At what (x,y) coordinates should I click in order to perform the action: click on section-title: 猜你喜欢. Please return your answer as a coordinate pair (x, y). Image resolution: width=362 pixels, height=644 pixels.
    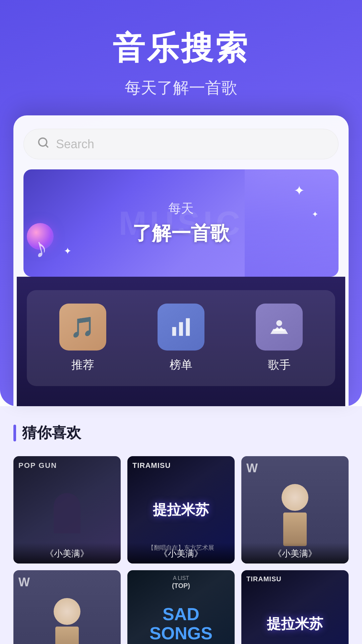
    Looking at the image, I should click on (52, 433).